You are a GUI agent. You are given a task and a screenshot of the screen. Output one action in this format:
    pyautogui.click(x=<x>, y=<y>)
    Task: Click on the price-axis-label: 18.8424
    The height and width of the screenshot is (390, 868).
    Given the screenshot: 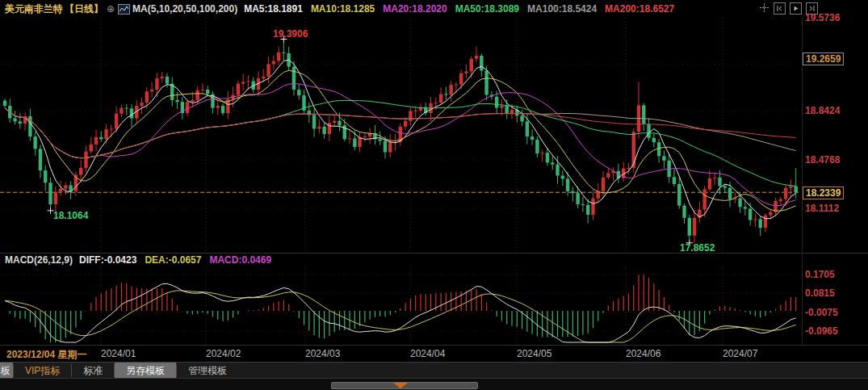 What is the action you would take?
    pyautogui.click(x=822, y=111)
    